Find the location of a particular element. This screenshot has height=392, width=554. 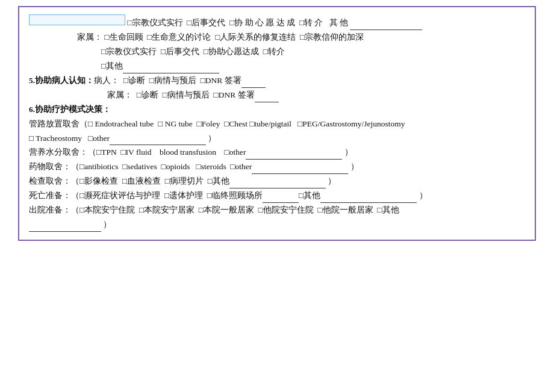

discharge-line-2: ） is located at coordinates (277, 225).